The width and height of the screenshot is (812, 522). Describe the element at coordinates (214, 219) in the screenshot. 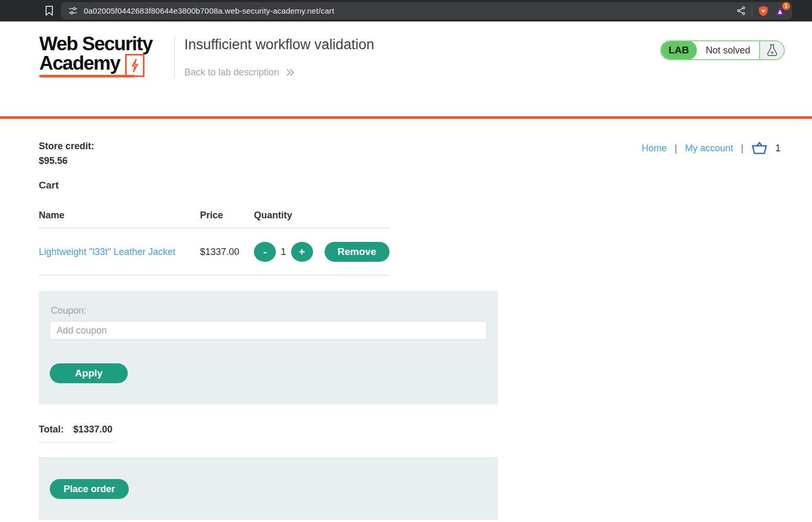

I see `cart-table-header: Name Price Quantity` at that location.